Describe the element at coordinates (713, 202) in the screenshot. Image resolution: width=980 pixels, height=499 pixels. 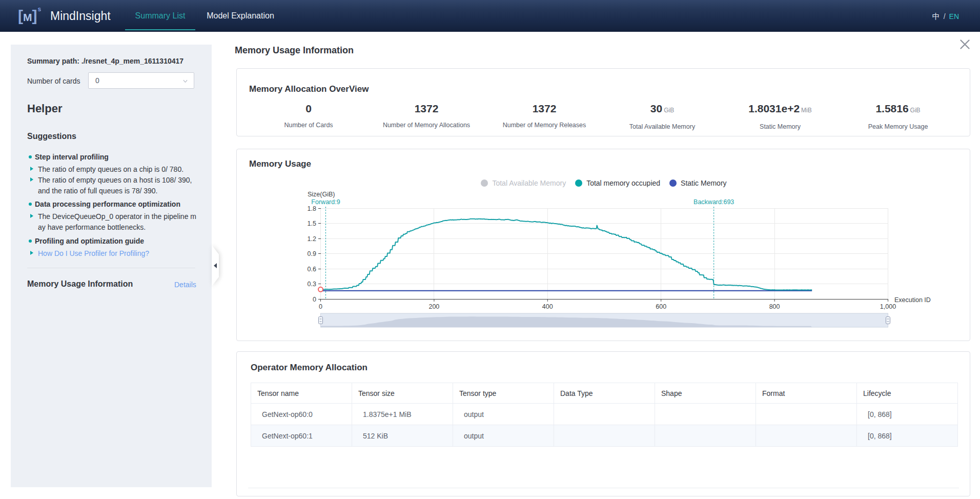
I see `svg-text: Backward:693` at that location.